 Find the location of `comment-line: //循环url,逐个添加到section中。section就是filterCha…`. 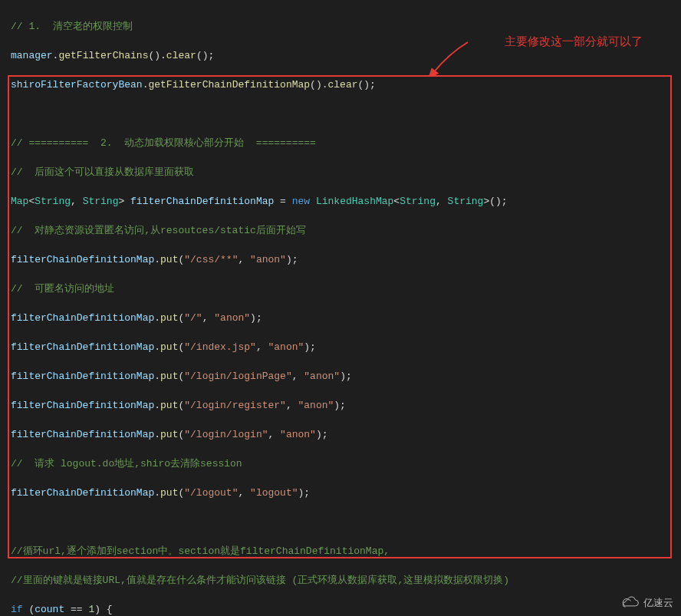

comment-line: //循环url,逐个添加到section中。section就是filterCha… is located at coordinates (340, 551).